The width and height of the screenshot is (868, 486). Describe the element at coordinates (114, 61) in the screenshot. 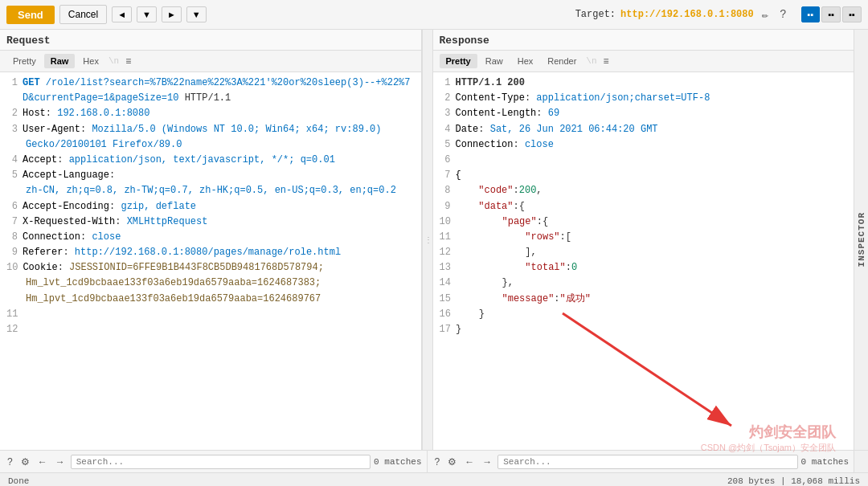

I see `tab-separator-req: \n` at that location.